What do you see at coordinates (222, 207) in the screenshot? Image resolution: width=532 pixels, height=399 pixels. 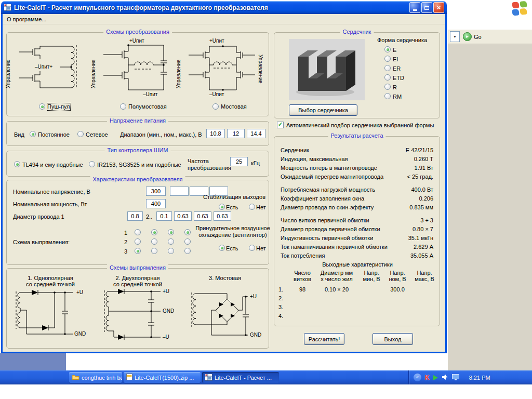 I see `radio-stab-yes` at bounding box center [222, 207].